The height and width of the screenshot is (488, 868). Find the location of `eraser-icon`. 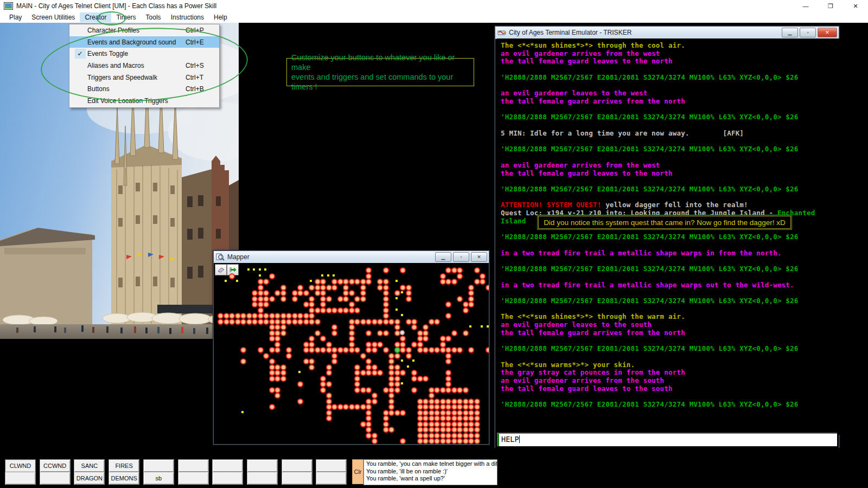

eraser-icon is located at coordinates (221, 270).